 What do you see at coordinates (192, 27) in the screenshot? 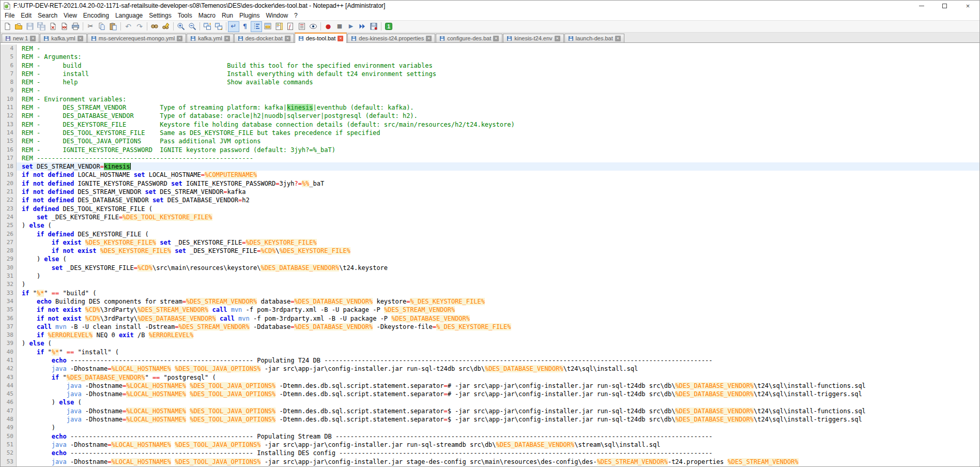
I see `zoom-out-icon` at bounding box center [192, 27].